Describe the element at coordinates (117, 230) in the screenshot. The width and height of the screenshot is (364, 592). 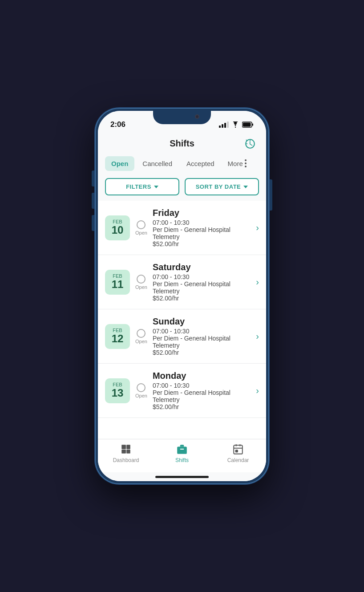
I see `shift-day-num: 10` at that location.